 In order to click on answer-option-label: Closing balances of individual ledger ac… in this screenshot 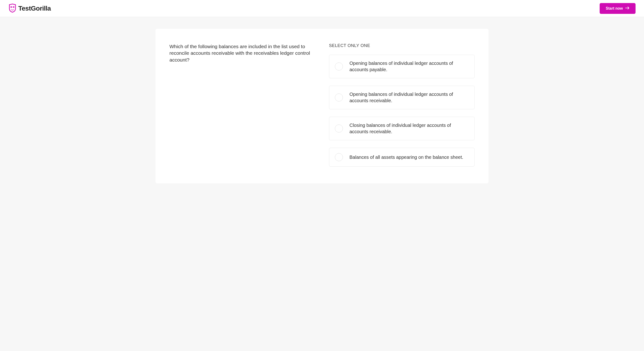, I will do `click(409, 129)`.